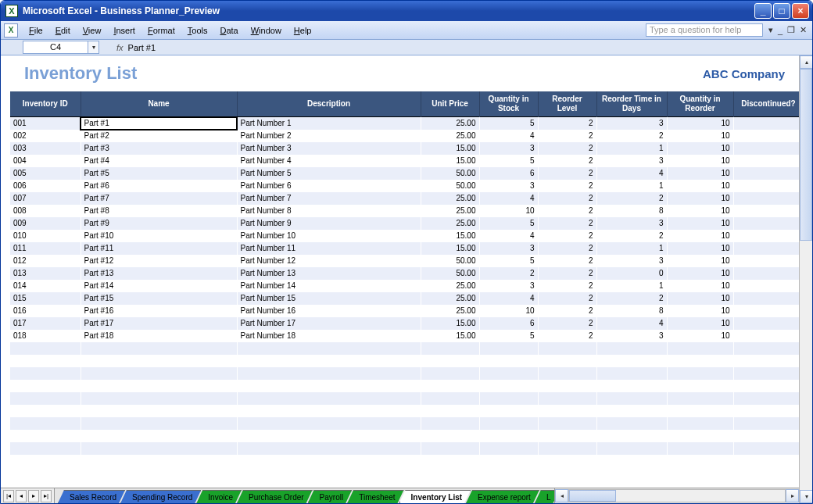 This screenshot has height=504, width=813. What do you see at coordinates (46, 496) in the screenshot?
I see `tab-last-icon: ▸|` at bounding box center [46, 496].